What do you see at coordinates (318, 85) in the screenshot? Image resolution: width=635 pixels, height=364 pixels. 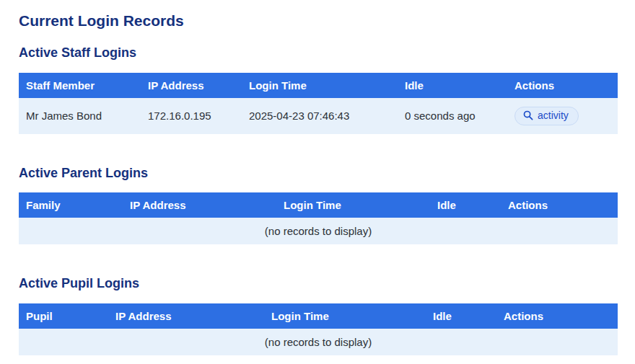 I see `staff-table-header-row: Staff Member IP Address Login Time Idle …` at bounding box center [318, 85].